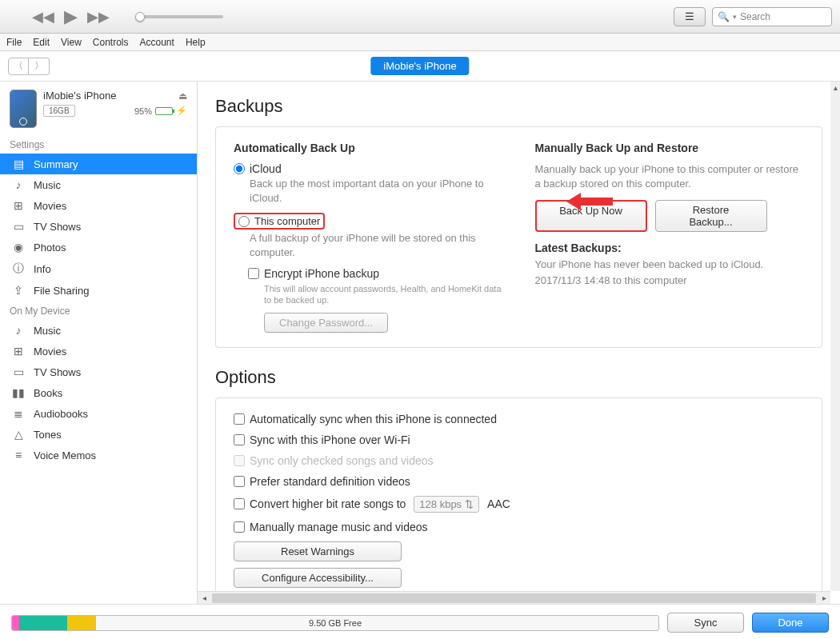 Image resolution: width=840 pixels, height=639 pixels. Describe the element at coordinates (330, 481) in the screenshot. I see `sd-videos-label: Prefer standard definition videos` at that location.